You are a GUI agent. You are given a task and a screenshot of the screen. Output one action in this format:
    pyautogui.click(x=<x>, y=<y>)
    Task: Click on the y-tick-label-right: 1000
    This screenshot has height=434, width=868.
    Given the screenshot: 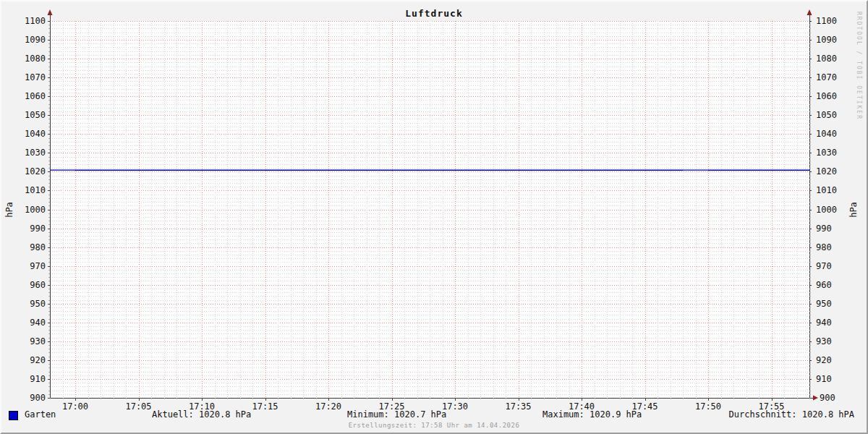 What is the action you would take?
    pyautogui.click(x=826, y=210)
    